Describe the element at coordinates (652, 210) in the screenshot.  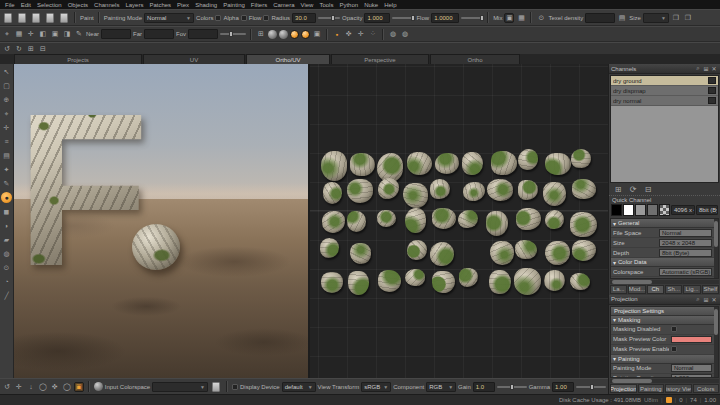
I see `midgray-swatch` at that location.